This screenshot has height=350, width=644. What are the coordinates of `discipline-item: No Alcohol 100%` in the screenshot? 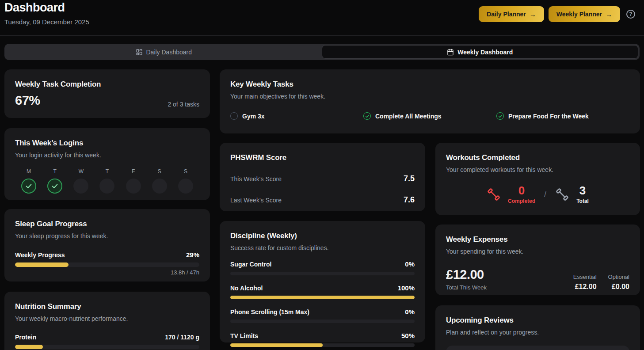 It's located at (323, 292).